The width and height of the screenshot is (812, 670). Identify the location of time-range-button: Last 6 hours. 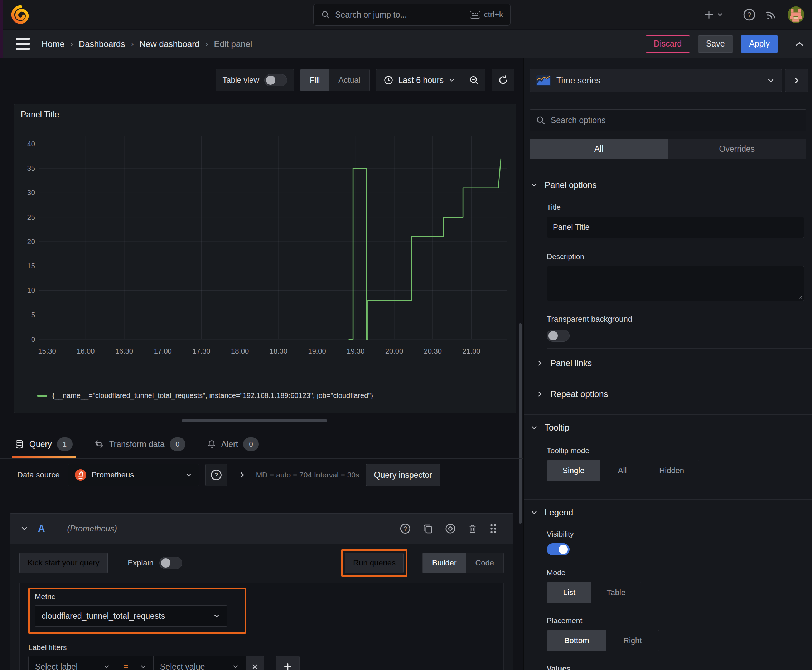
(419, 80).